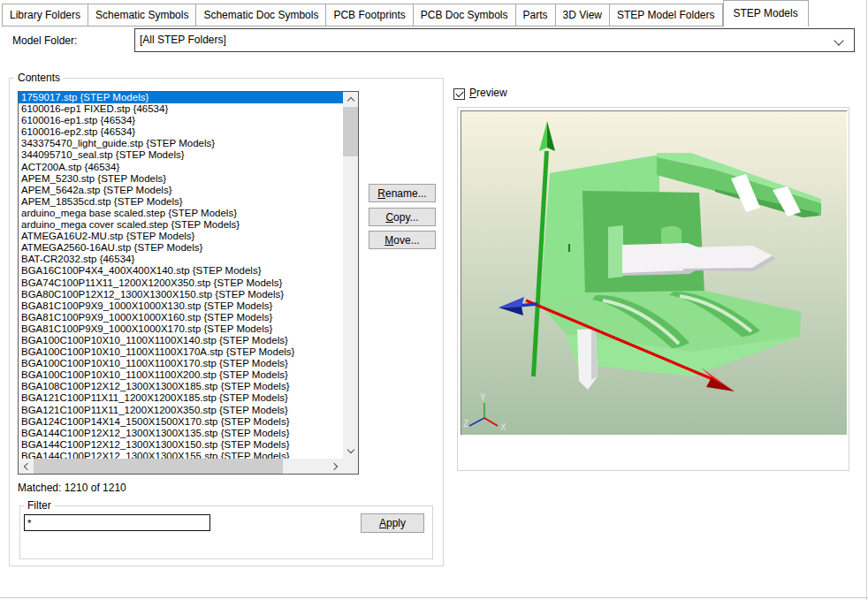 Image resolution: width=868 pixels, height=600 pixels. Describe the element at coordinates (180, 178) in the screenshot. I see `list-item: APEM_5230.stp {STEP Models}` at that location.